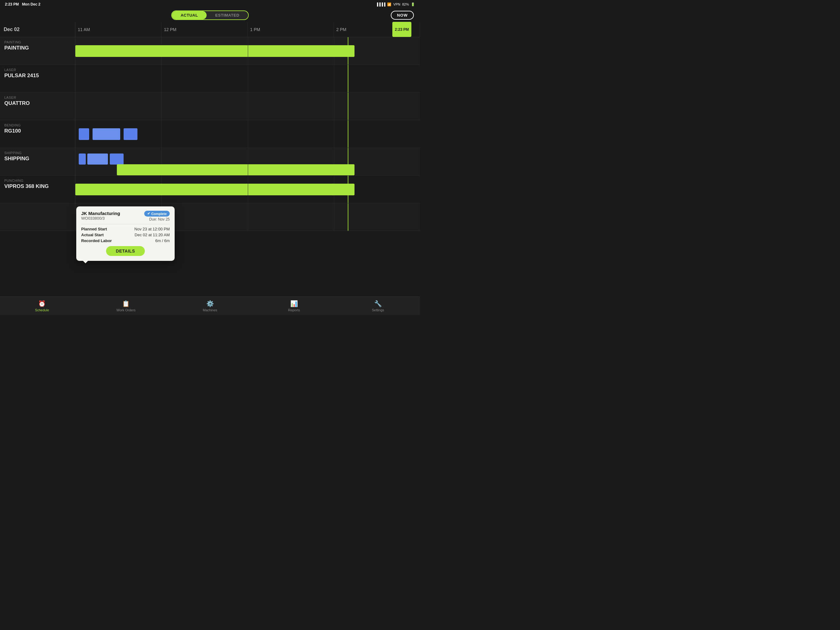 The image size is (840, 630). Describe the element at coordinates (210, 15) in the screenshot. I see `toggle-group: ACTUAL ESTIMATED` at that location.